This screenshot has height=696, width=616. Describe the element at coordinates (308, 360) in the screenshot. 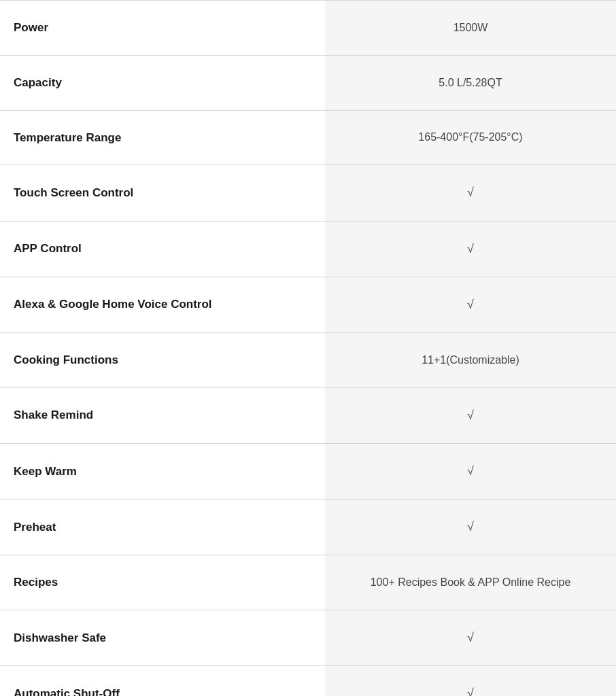

I see `table-row: Cooking Functions11+1(Customizable)` at that location.